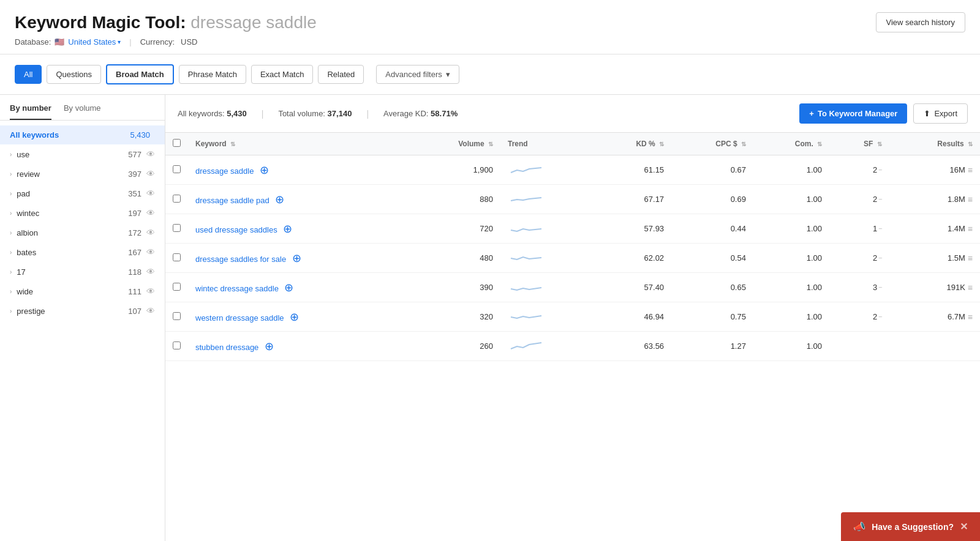 The height and width of the screenshot is (541, 980). What do you see at coordinates (227, 348) in the screenshot?
I see `keyword-link: stubben dressage` at bounding box center [227, 348].